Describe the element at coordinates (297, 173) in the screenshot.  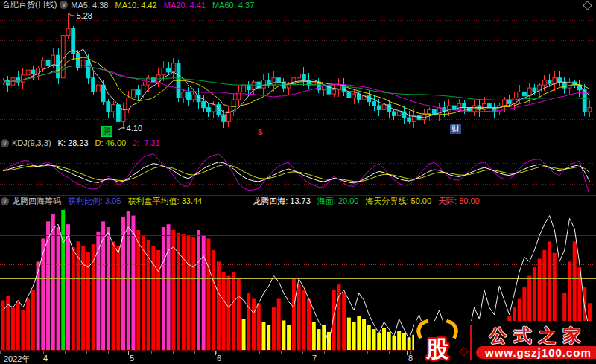
I see `k-line` at that location.